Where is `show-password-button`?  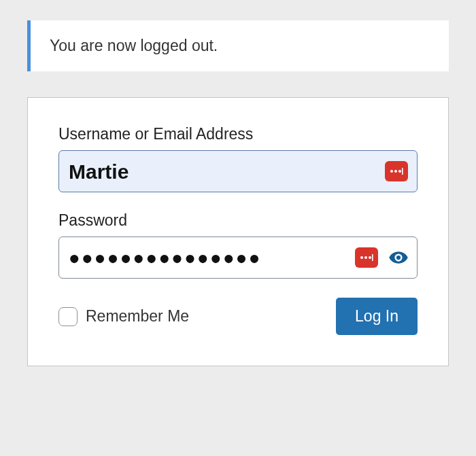 show-password-button is located at coordinates (398, 258).